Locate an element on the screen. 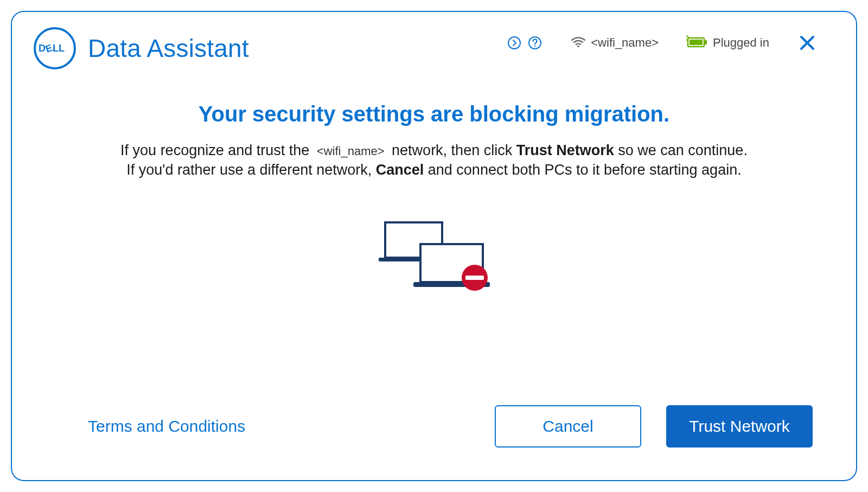  header-bar: D E L L Data Assistant is located at coordinates (434, 41).